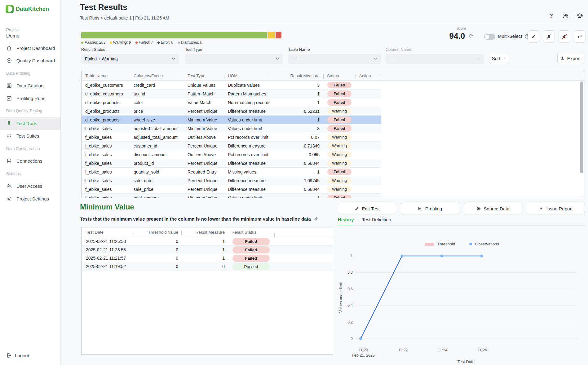  What do you see at coordinates (231, 120) in the screenshot?
I see `result-row-d_ebike_products-wheel_size: d_ebike_productswheel_sizeMinimum ValueV…` at bounding box center [231, 120].